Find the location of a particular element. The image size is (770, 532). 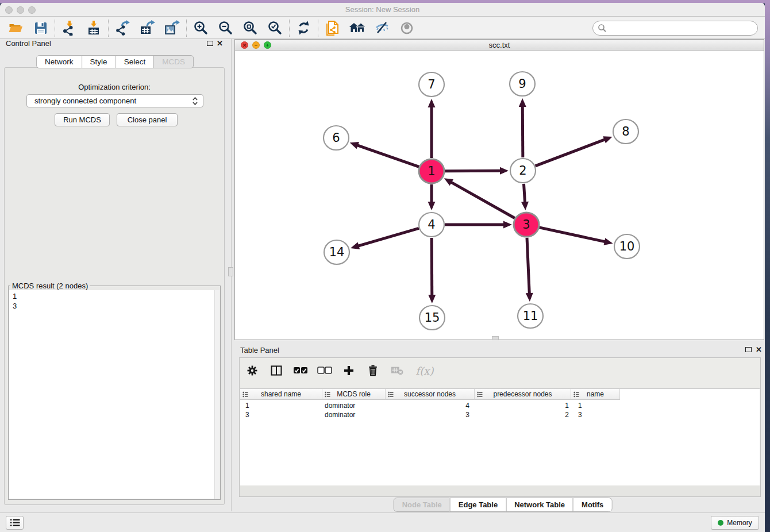

node-14: 14 is located at coordinates (337, 252).